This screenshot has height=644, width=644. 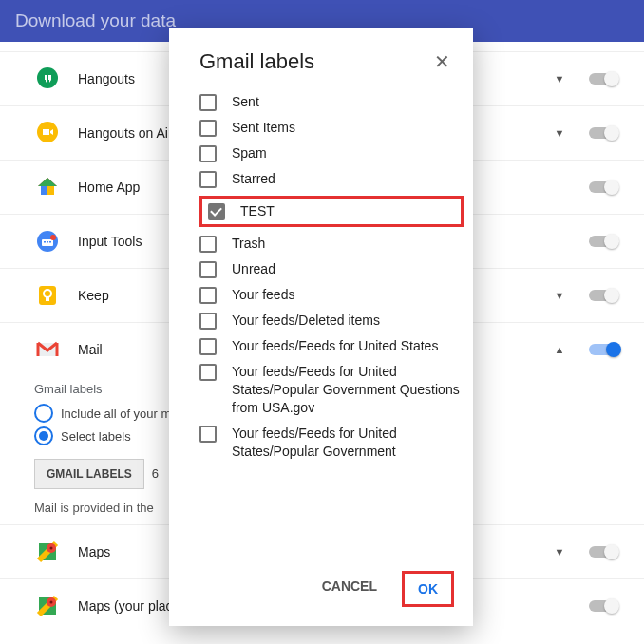 What do you see at coordinates (443, 62) in the screenshot?
I see `close-icon: ✕` at bounding box center [443, 62].